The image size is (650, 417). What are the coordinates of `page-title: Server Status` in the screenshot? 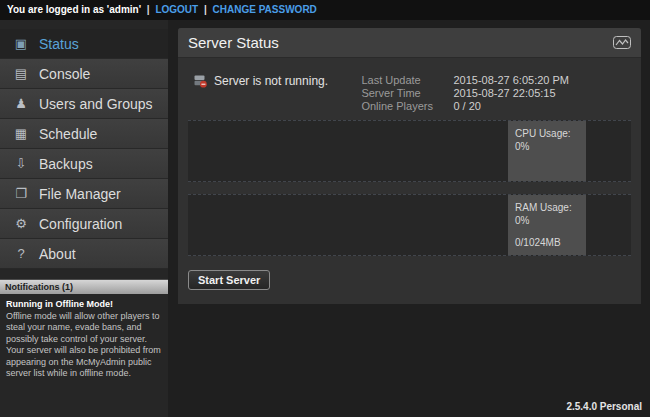 It's located at (234, 42).